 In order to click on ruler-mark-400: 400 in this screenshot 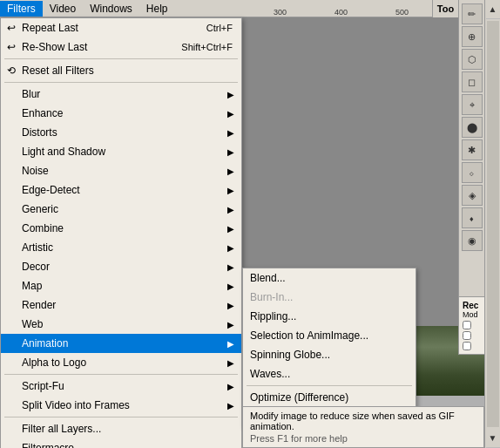, I will do `click(341, 12)`.